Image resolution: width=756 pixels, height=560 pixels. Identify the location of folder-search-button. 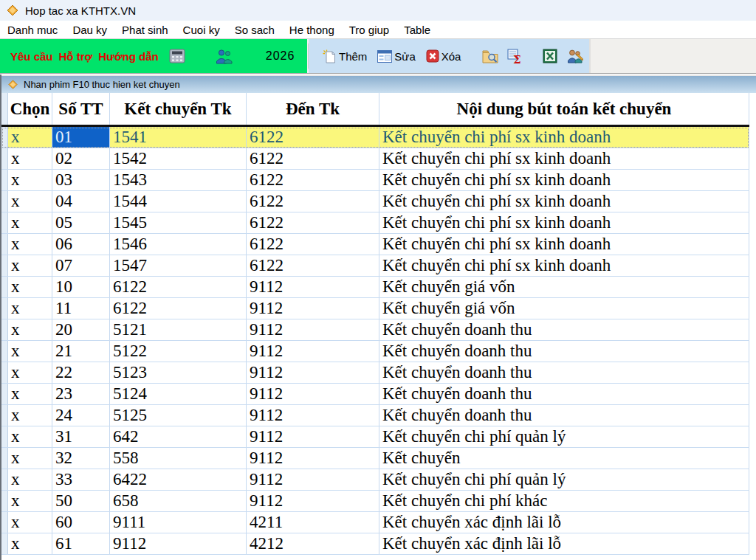
(490, 56).